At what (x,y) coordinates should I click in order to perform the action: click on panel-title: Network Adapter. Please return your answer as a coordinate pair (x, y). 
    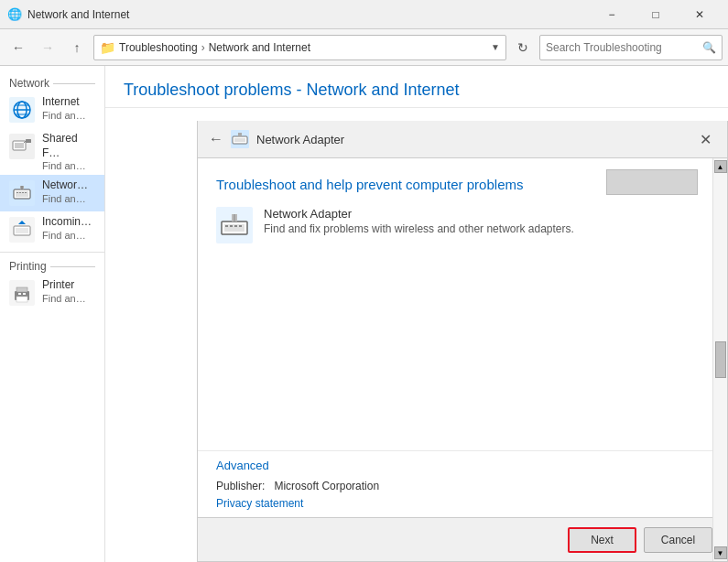
    Looking at the image, I should click on (300, 139).